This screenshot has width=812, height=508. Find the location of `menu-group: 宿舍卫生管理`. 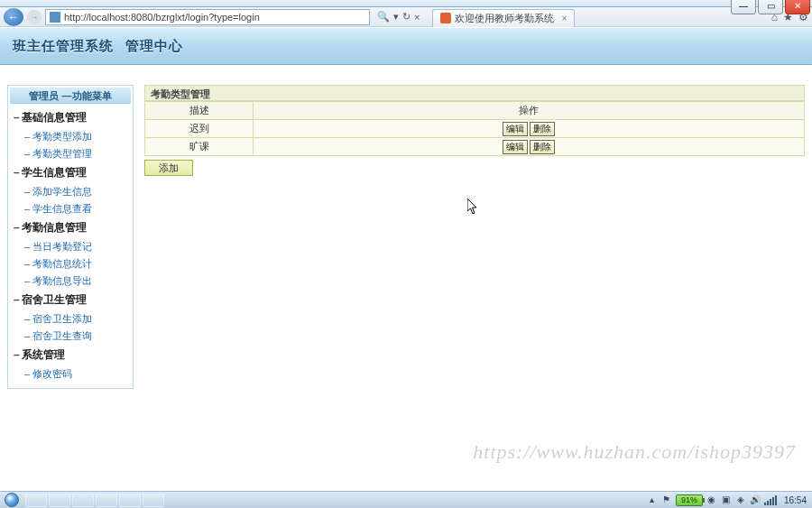

menu-group: 宿舍卫生管理 is located at coordinates (70, 300).